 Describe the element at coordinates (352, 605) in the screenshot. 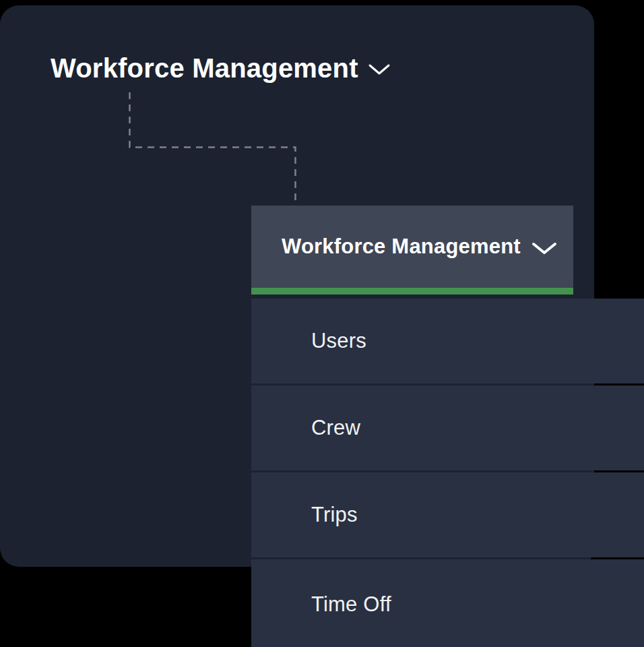

I see `menu-item-label: Time Off` at that location.